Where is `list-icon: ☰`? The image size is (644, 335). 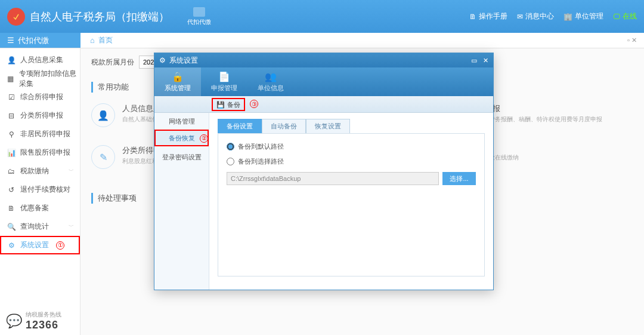 list-icon: ☰ is located at coordinates (11, 41).